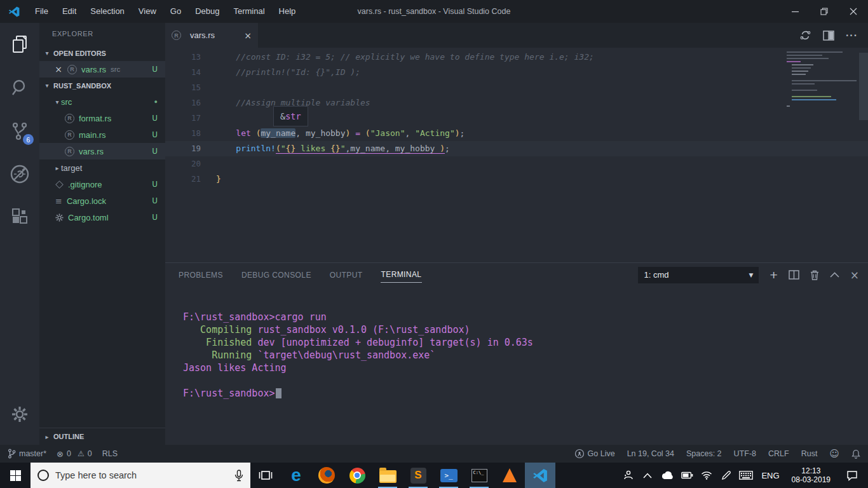  What do you see at coordinates (794, 274) in the screenshot?
I see `split-terminal-icon` at bounding box center [794, 274].